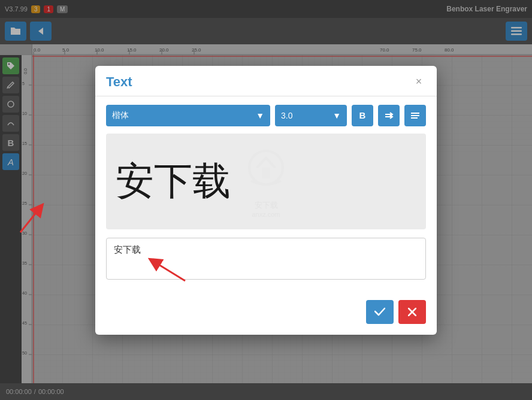 Image resolution: width=532 pixels, height=400 pixels. Describe the element at coordinates (380, 312) in the screenshot. I see `confirm-button` at that location.